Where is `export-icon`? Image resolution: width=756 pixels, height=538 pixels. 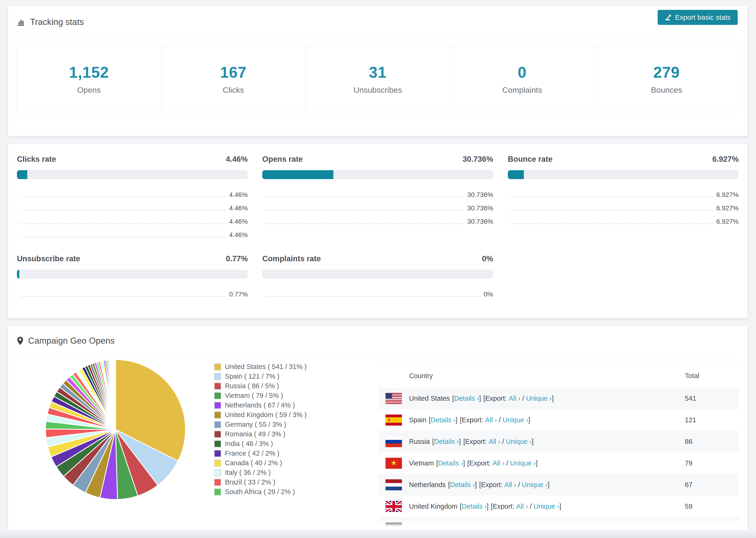 export-icon is located at coordinates (668, 17).